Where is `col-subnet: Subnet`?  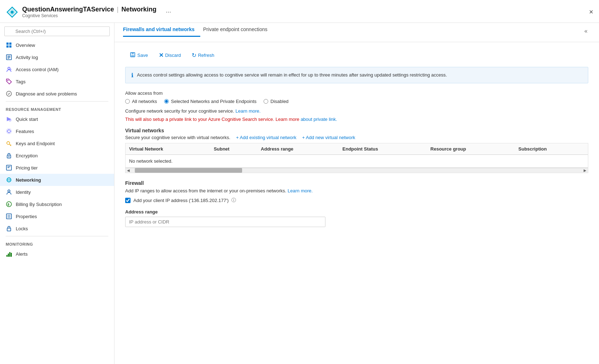 col-subnet: Subnet is located at coordinates (234, 149).